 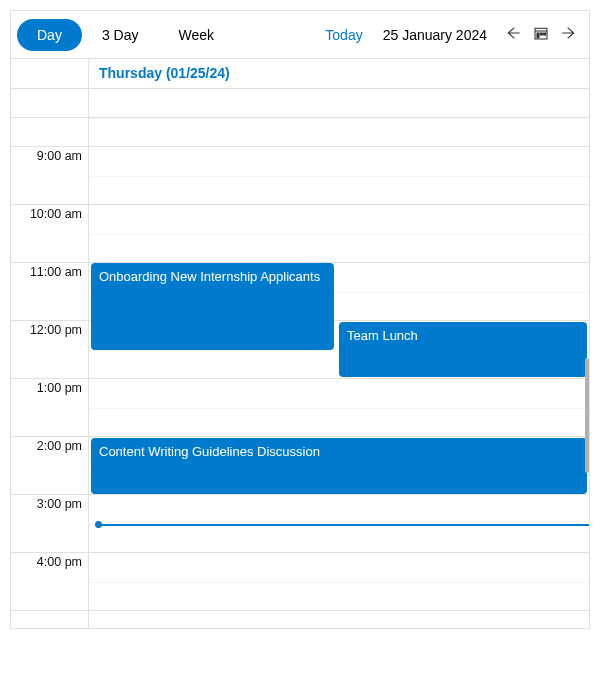 I want to click on arrow-right-icon, so click(x=569, y=34).